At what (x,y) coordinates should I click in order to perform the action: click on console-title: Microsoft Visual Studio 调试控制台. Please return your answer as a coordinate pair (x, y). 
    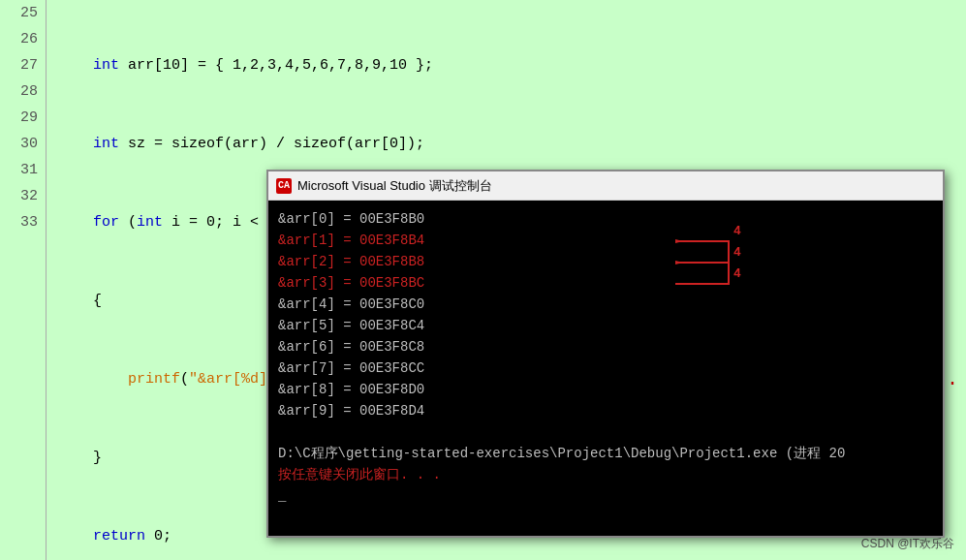
    Looking at the image, I should click on (616, 186).